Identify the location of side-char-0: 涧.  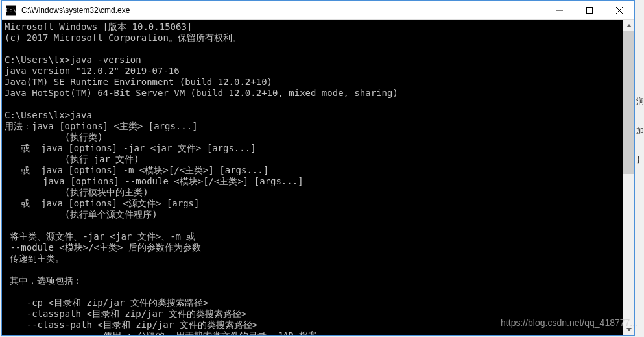
(640, 101).